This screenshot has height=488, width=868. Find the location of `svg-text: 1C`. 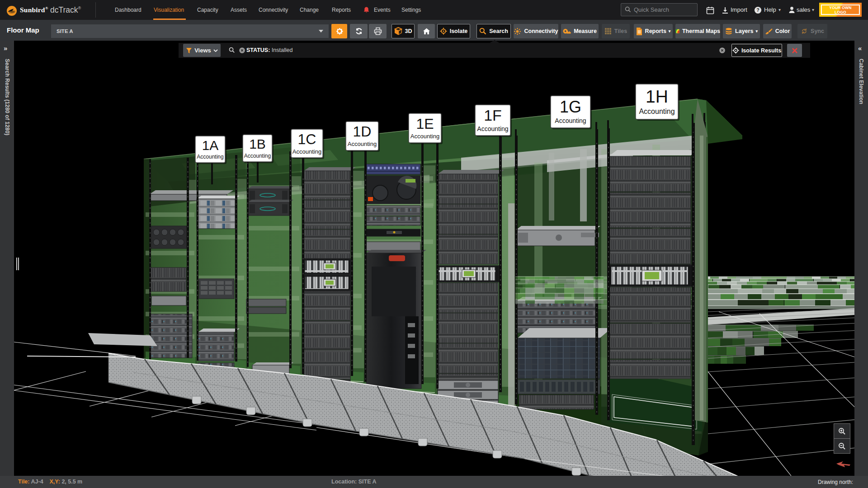

svg-text: 1C is located at coordinates (307, 139).